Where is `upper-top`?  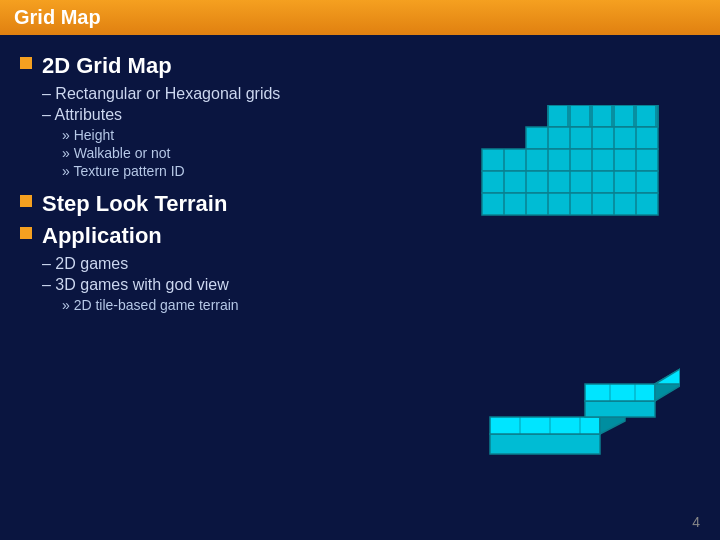
upper-top is located at coordinates (620, 392).